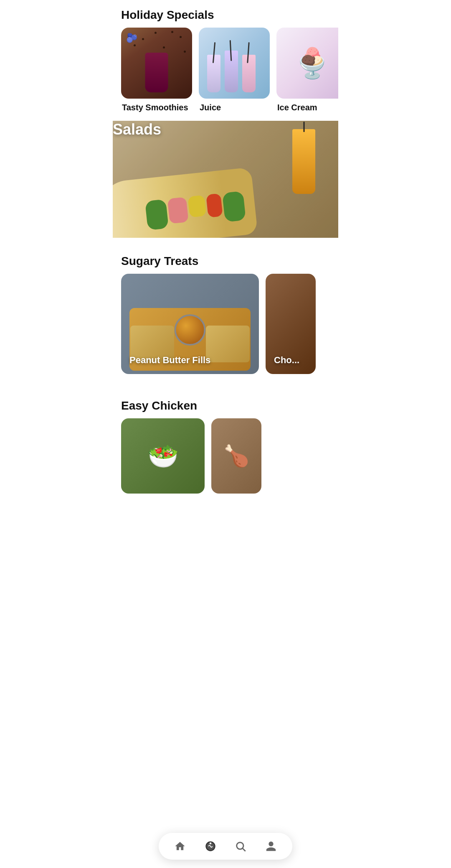  I want to click on peanut-butter-label: Peanut Butter Fills, so click(170, 360).